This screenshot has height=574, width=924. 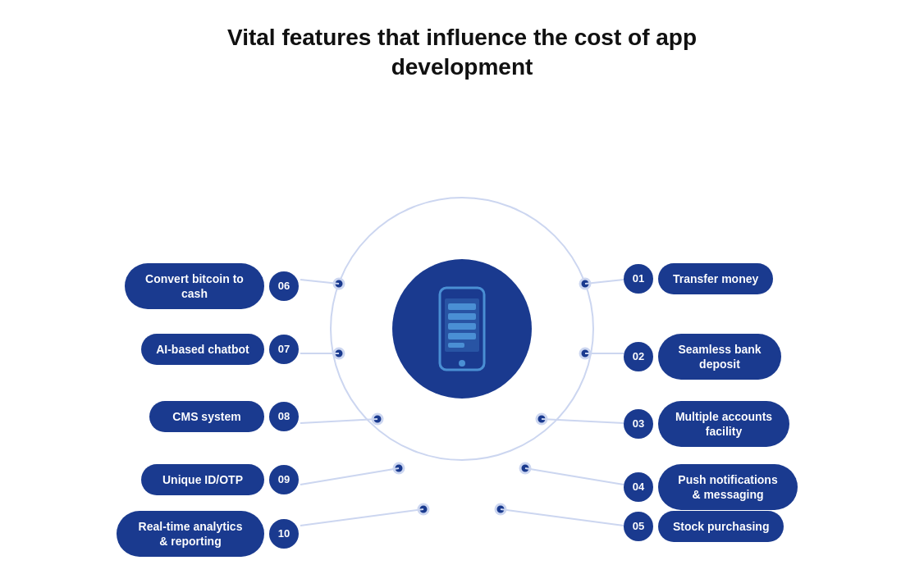 What do you see at coordinates (284, 480) in the screenshot?
I see `feature-09-number: 09` at bounding box center [284, 480].